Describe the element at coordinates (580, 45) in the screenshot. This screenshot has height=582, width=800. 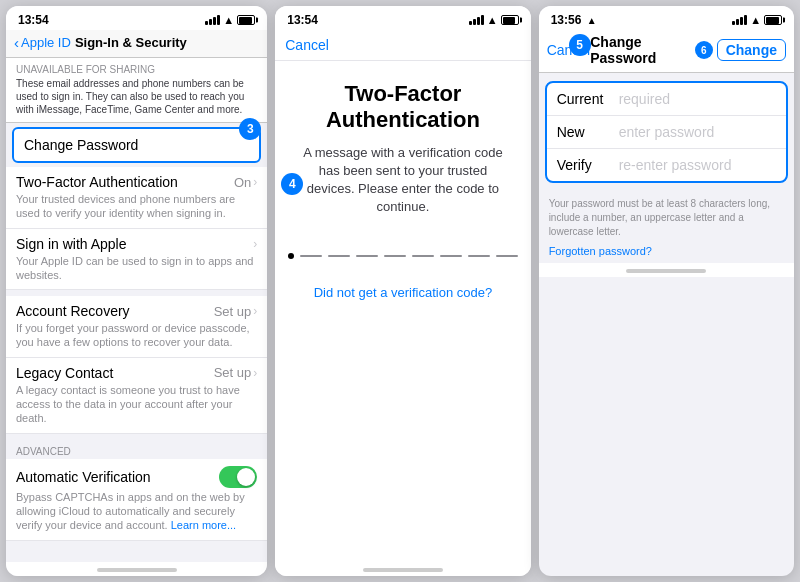
I see `step-badge-5: 5` at that location.